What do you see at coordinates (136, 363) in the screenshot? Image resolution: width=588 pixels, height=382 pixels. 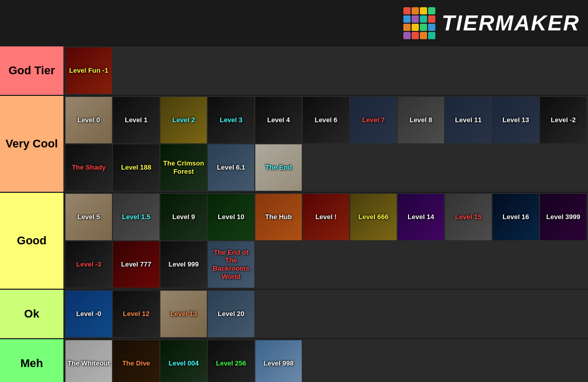 I see `tier-item-label: The Dive` at bounding box center [136, 363].